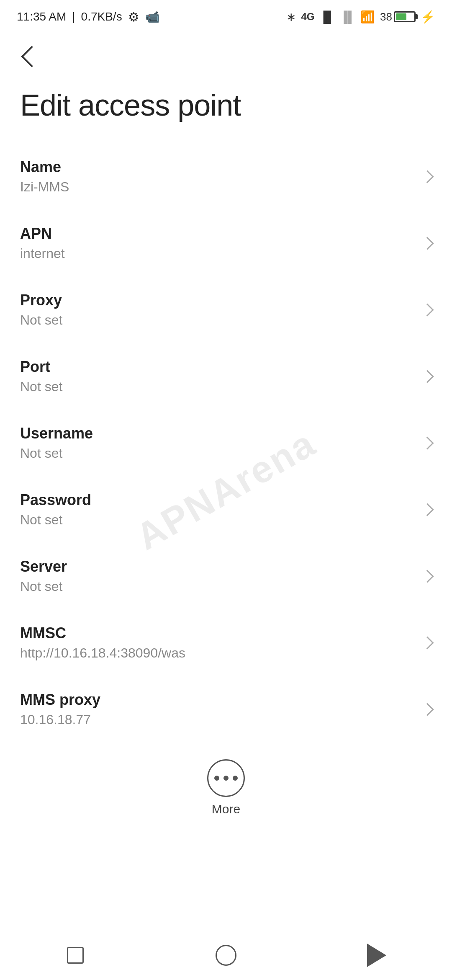 This screenshot has width=452, height=980. Describe the element at coordinates (347, 17) in the screenshot. I see `signal-bars2-icon: ▐▌` at that location.